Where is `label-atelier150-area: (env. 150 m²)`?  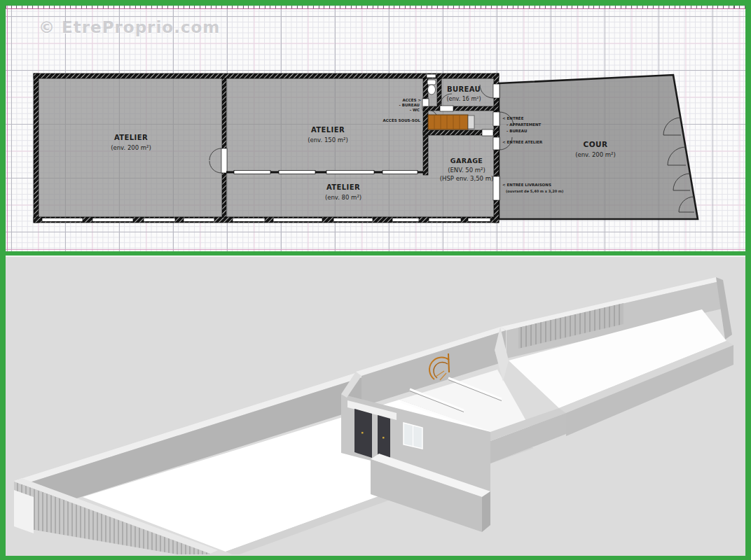 label-atelier150-area: (env. 150 m²) is located at coordinates (328, 140).